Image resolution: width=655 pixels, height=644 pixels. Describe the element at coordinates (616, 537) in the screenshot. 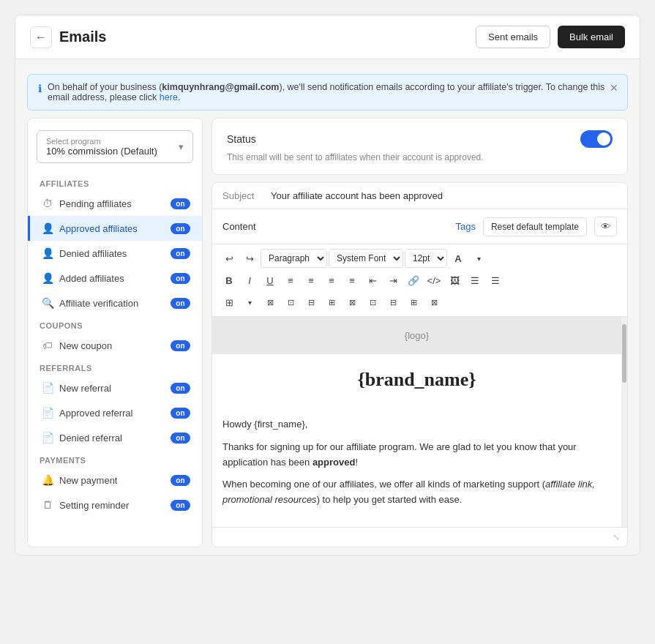

I see `resize-handle: ⤡` at that location.